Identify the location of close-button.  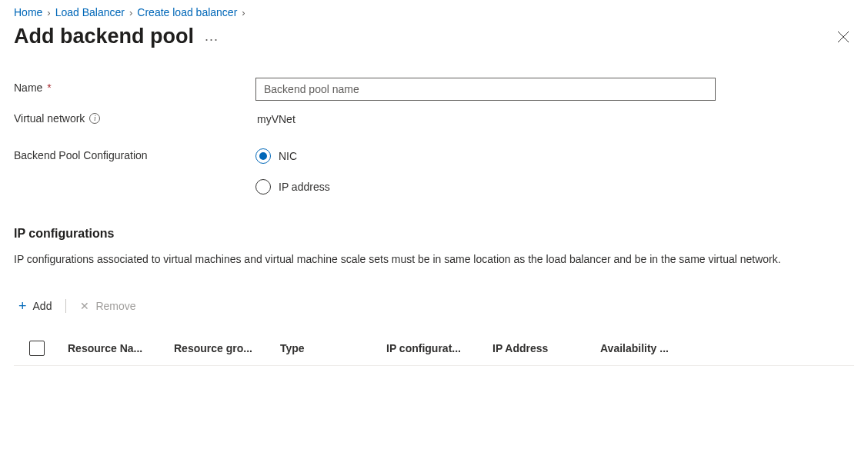
(843, 37).